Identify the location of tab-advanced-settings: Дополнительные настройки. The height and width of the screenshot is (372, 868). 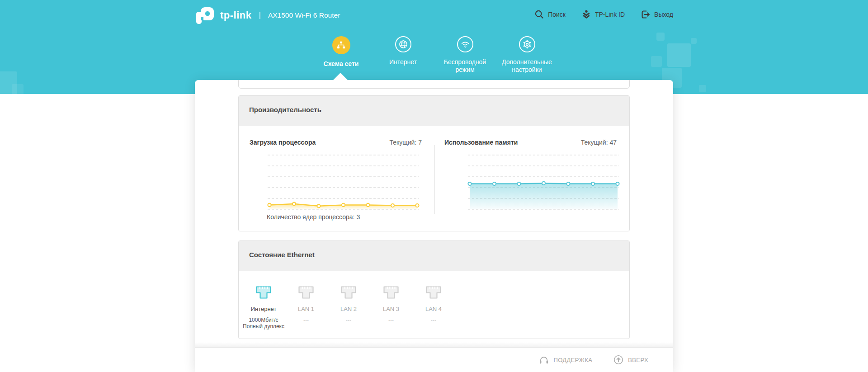
(527, 55).